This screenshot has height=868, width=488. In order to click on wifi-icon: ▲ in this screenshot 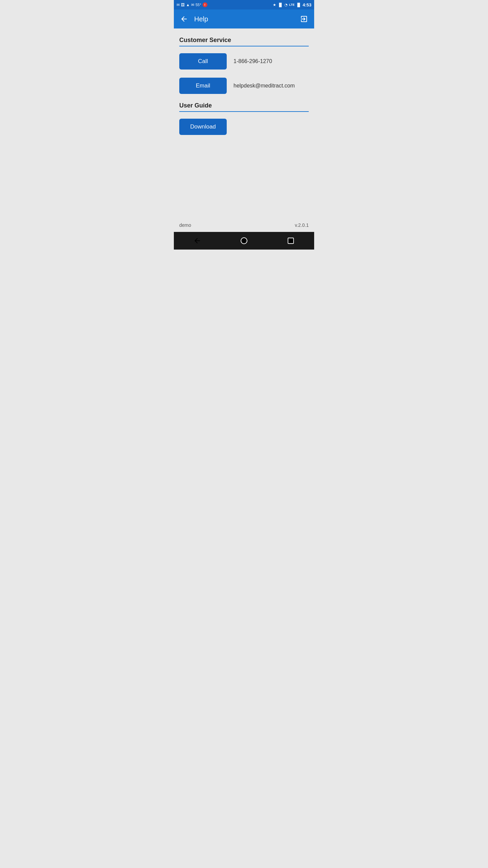, I will do `click(188, 5)`.